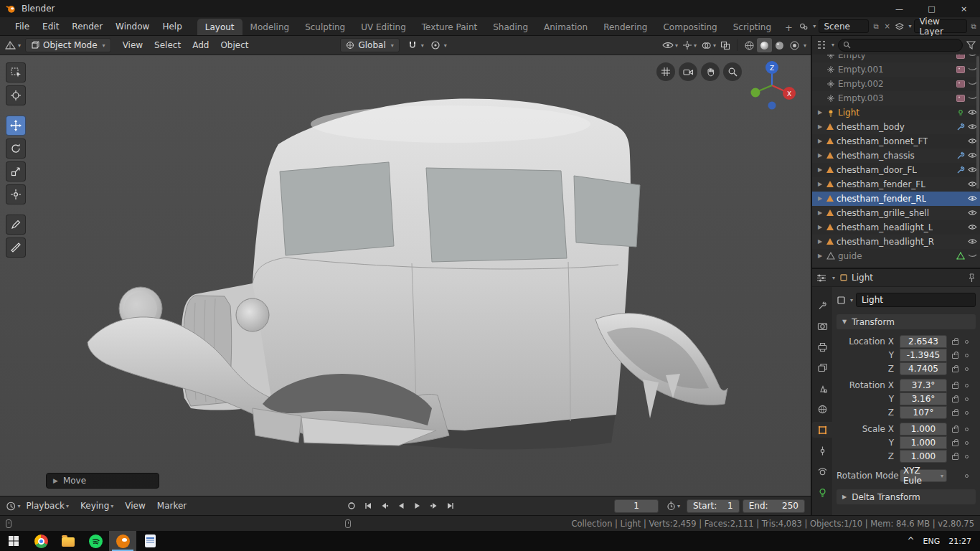 Image resolution: width=980 pixels, height=551 pixels. I want to click on menu-help: Help, so click(172, 27).